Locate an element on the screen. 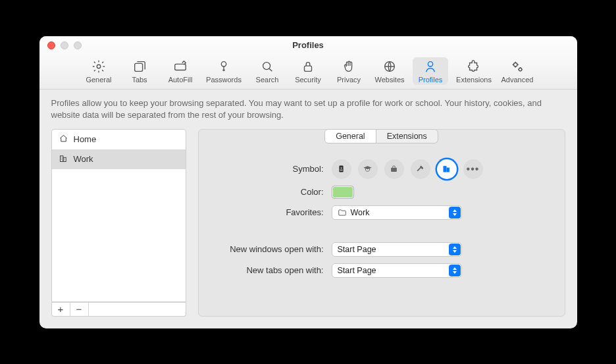  symbol-picker: ••• is located at coordinates (441, 169).